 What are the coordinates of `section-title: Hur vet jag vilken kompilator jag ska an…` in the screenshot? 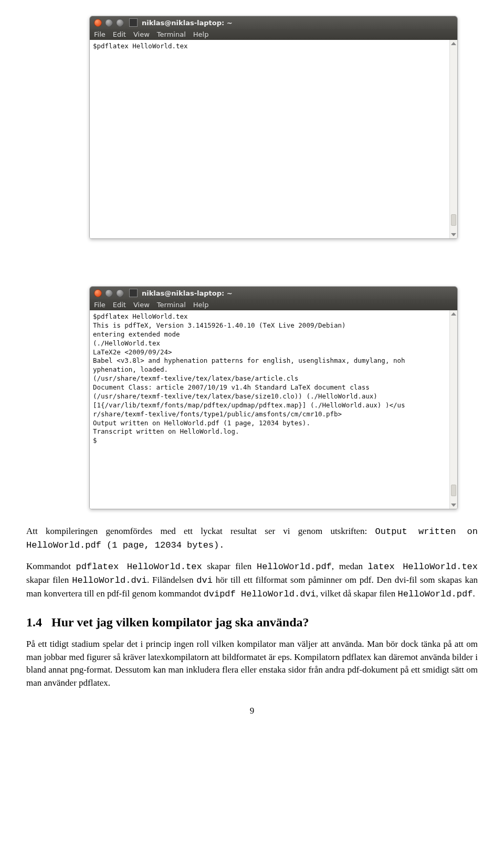 It's located at (181, 622).